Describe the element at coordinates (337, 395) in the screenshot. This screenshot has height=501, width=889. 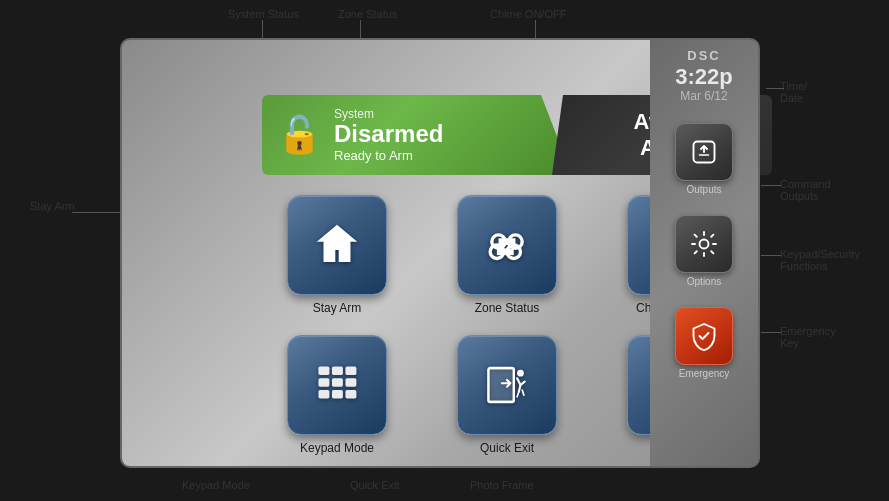
I see `keypad-mode-button: Keypad Mode` at that location.